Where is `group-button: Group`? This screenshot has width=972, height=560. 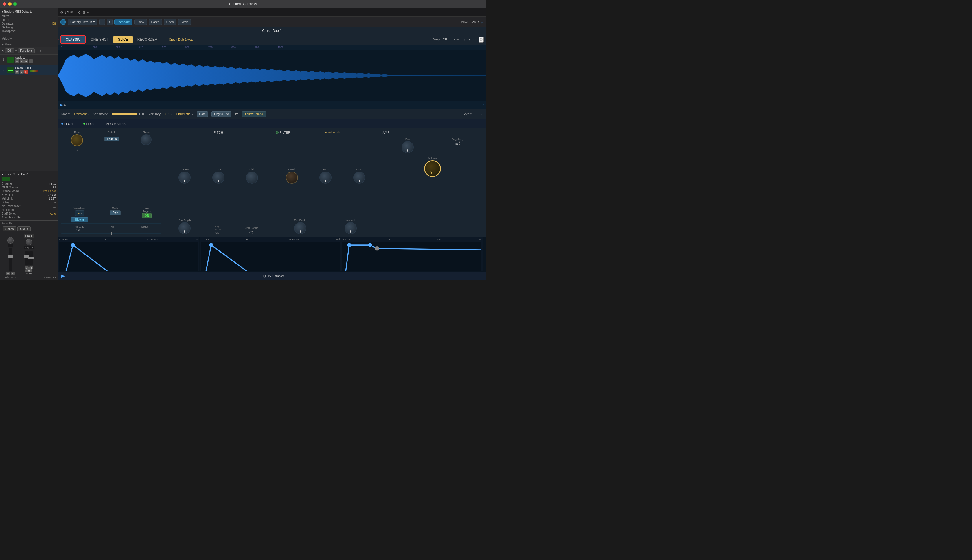 group-button: Group is located at coordinates (24, 229).